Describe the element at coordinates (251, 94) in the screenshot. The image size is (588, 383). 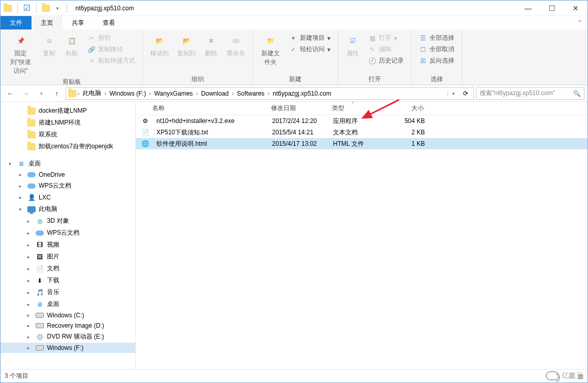
I see `breadcrumb-seg: Softwares` at that location.